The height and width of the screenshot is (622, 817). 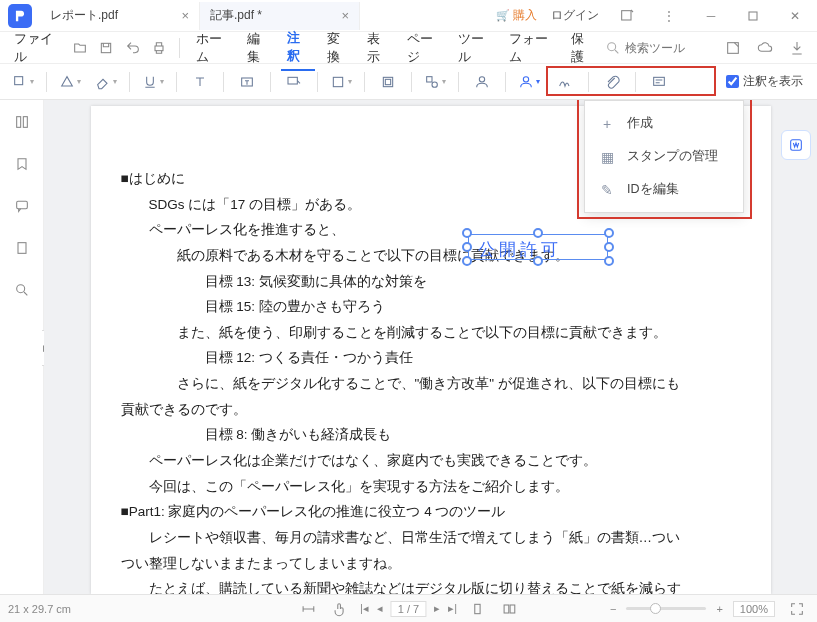 What do you see at coordinates (120, 16) in the screenshot?
I see `tab-report: レポート.pdf ×` at bounding box center [120, 16].